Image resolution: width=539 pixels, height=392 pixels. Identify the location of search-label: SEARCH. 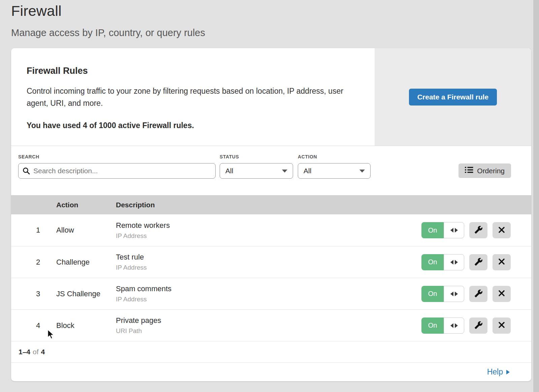
(117, 157).